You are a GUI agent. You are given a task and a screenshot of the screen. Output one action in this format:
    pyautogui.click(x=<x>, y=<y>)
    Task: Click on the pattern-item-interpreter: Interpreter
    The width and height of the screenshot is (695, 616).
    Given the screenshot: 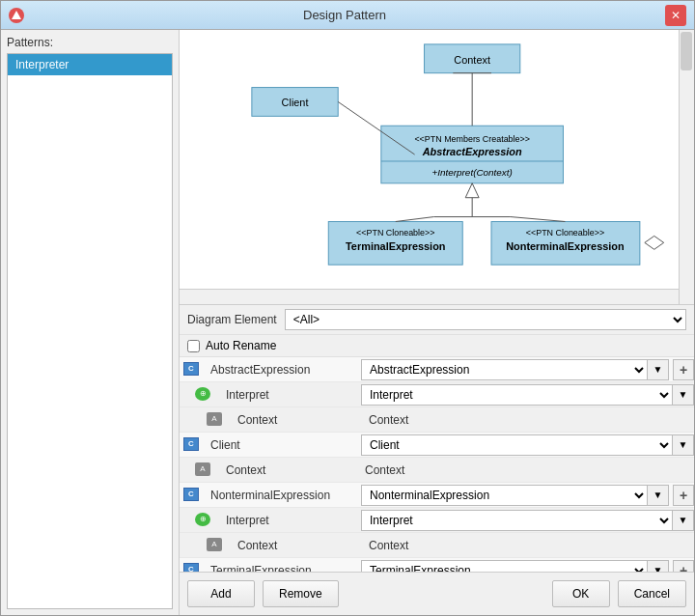 What is the action you would take?
    pyautogui.click(x=90, y=65)
    